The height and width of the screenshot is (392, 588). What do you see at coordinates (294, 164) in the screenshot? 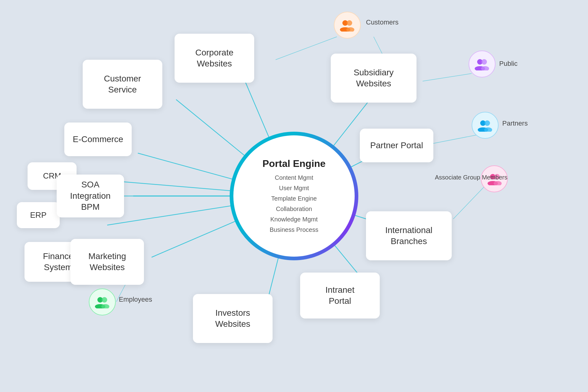
I see `portal-engine-title: Portal Engine` at bounding box center [294, 164].